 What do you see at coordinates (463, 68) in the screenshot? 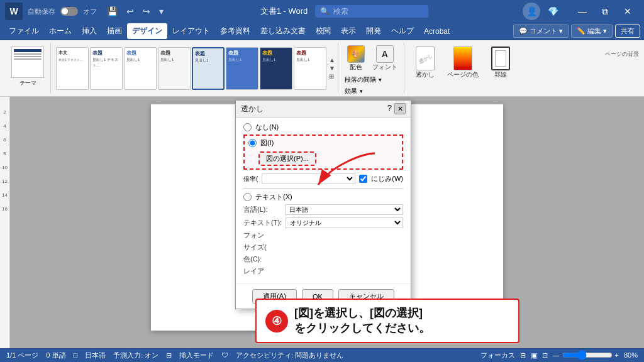
I see `page-bg-group: 透かし 透かし ページの色 罫線 ページの背景` at bounding box center [463, 68].